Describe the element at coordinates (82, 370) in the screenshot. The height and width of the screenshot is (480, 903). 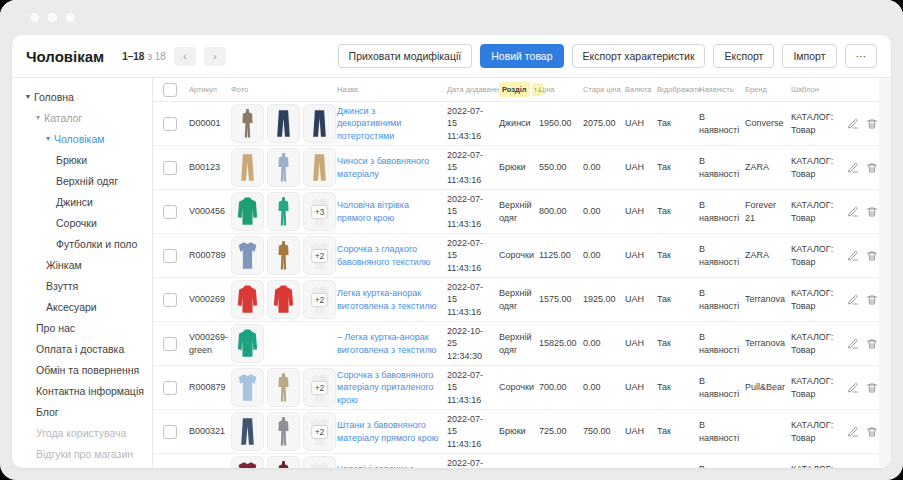
I see `sidebar-item-13: Обмін та повернення` at that location.